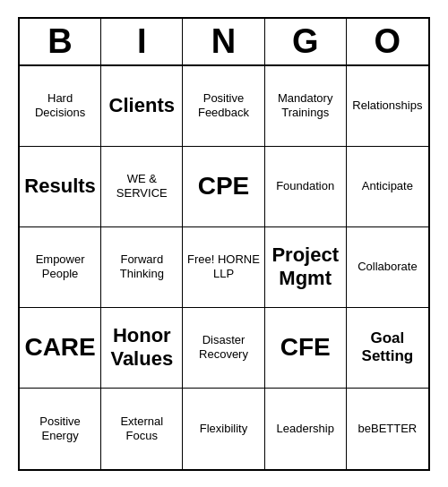  Describe the element at coordinates (61, 429) in the screenshot. I see `bingo-cell: Positive Energy` at that location.